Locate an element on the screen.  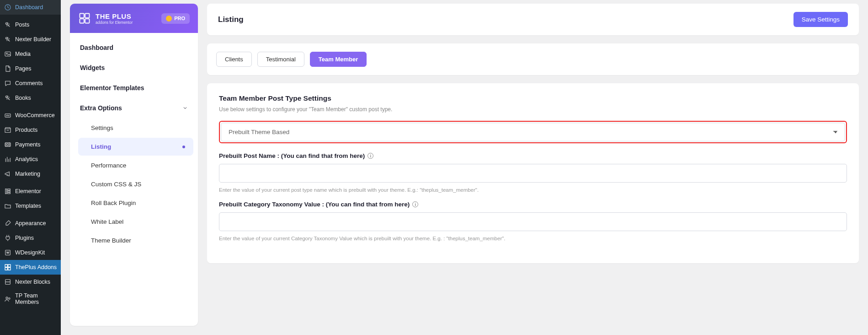
pro-badge: PRO is located at coordinates (176, 18).